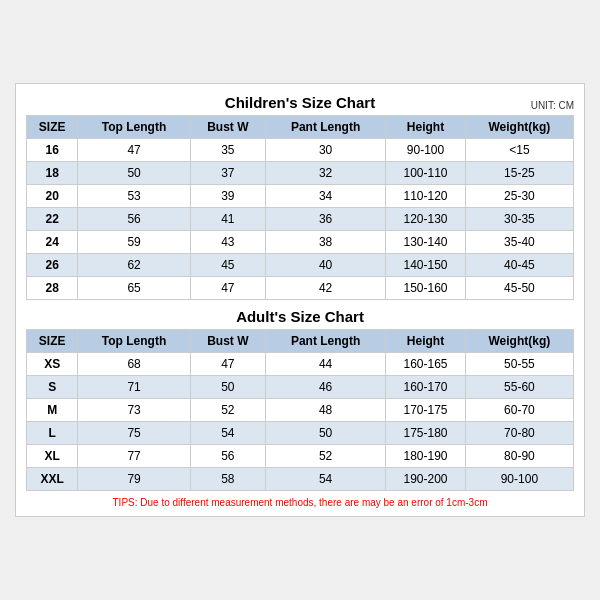 The height and width of the screenshot is (600, 600). What do you see at coordinates (300, 316) in the screenshot?
I see `adult-chart-title: Adult's Size Chart` at bounding box center [300, 316].